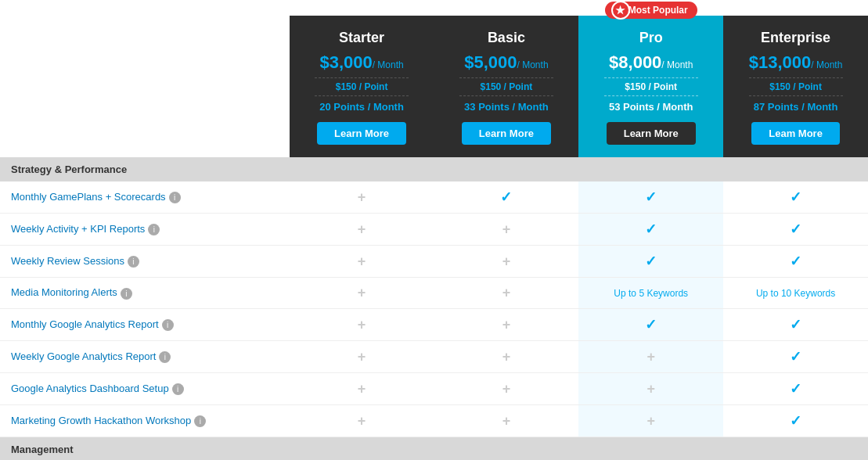 Image resolution: width=868 pixels, height=460 pixels. Describe the element at coordinates (362, 197) in the screenshot. I see `feature-cell-0-0-0: +` at that location.